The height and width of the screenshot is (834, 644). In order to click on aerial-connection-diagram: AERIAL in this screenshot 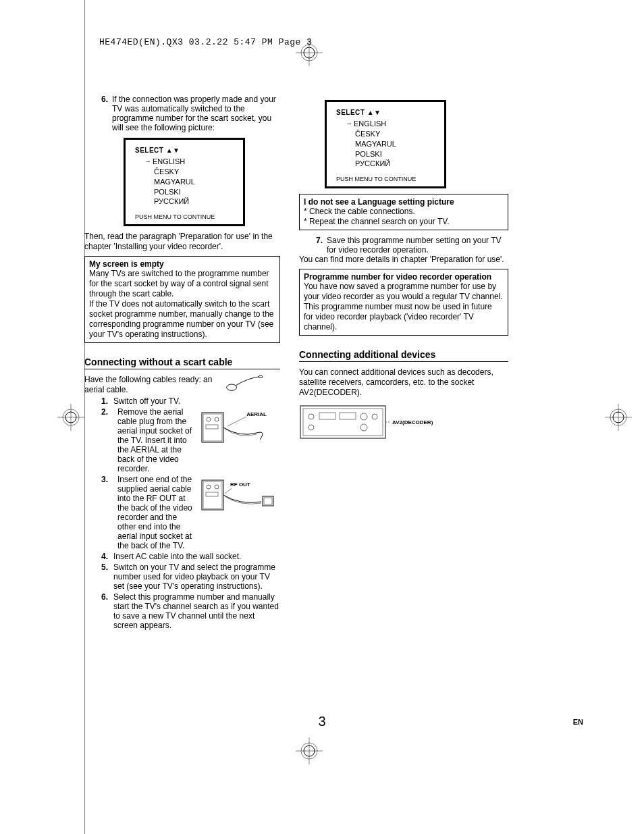, I will do `click(240, 427)`.